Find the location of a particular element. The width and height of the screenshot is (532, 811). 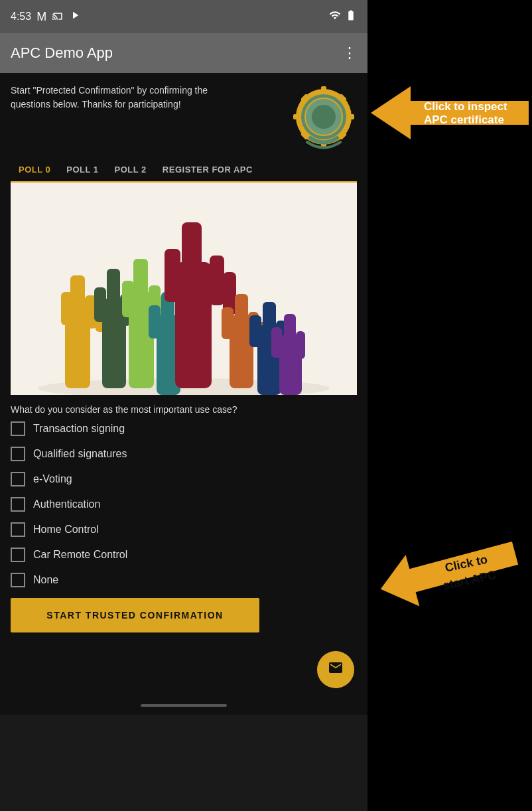

checkbox-label-qualified: Qualified signatures is located at coordinates (80, 454).